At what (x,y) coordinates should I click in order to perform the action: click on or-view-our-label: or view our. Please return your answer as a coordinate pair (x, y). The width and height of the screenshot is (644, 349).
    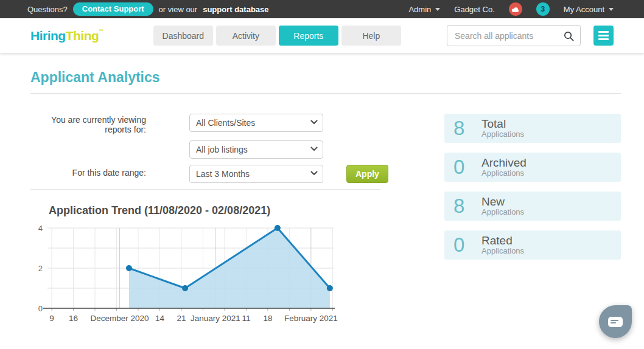
    Looking at the image, I should click on (178, 10).